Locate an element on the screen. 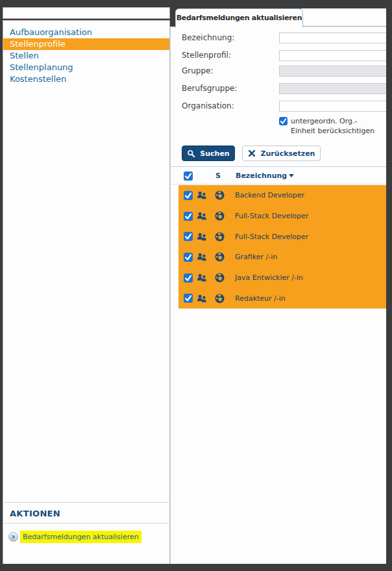 This screenshot has height=571, width=392. tab-bar is located at coordinates (344, 18).